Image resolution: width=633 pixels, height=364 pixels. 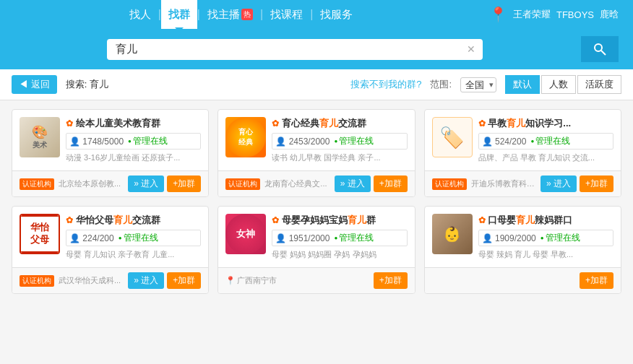 I want to click on search-input, so click(x=289, y=49).